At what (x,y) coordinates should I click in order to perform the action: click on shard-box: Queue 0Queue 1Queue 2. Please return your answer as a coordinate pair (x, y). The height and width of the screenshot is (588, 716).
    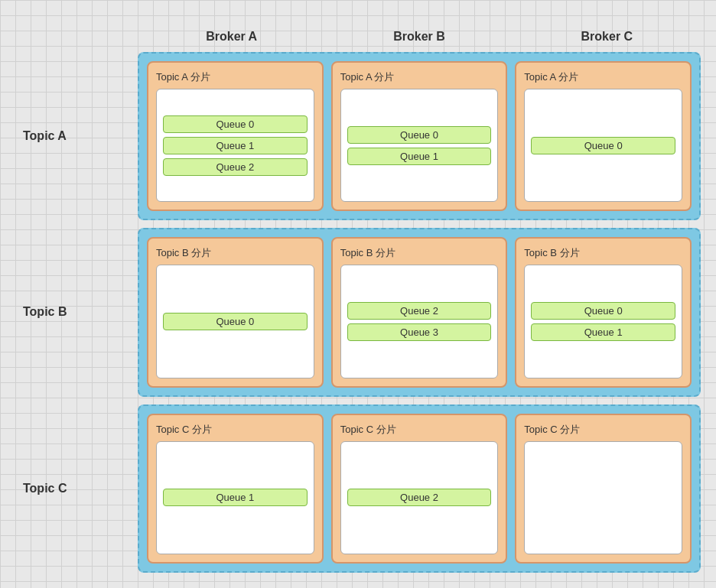
    Looking at the image, I should click on (236, 145).